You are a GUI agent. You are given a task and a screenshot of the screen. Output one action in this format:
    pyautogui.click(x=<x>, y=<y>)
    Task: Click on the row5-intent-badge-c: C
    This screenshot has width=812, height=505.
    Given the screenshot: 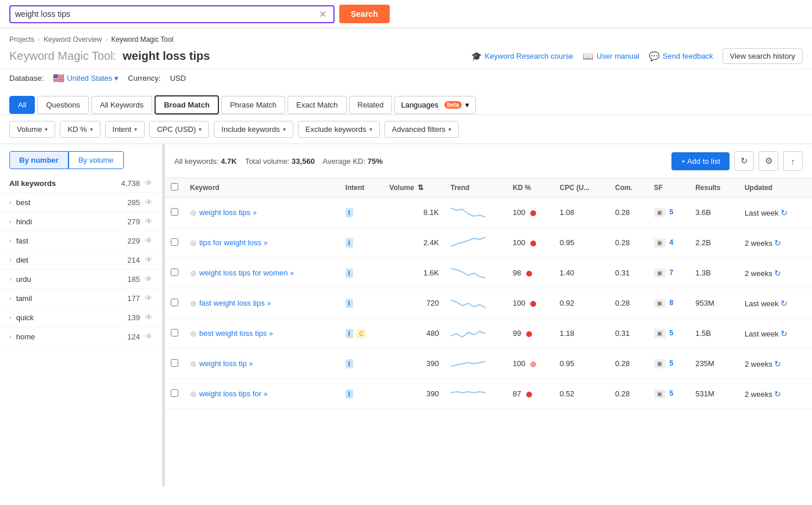 What is the action you would take?
    pyautogui.click(x=361, y=334)
    